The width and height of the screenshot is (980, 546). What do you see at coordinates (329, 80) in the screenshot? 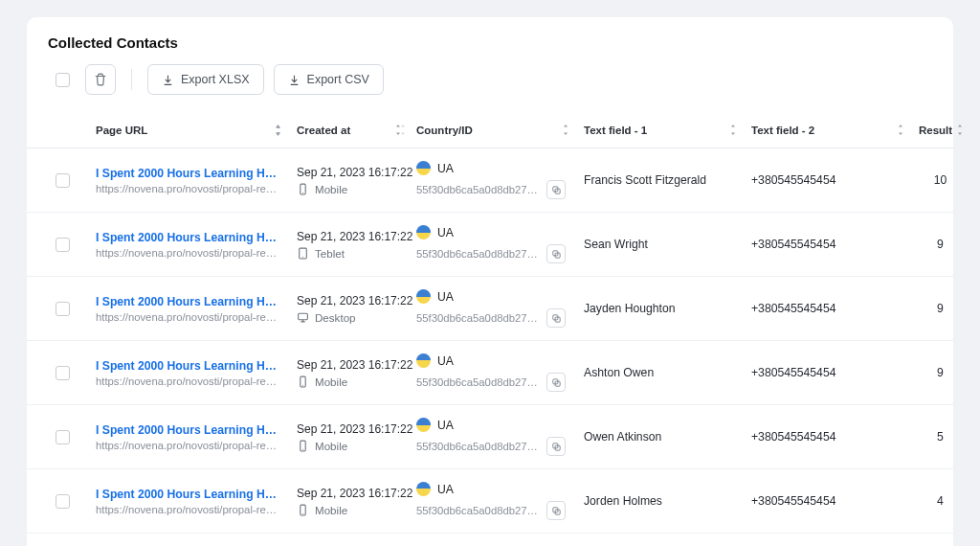
I see `export-csv-button: Export CSV` at bounding box center [329, 80].